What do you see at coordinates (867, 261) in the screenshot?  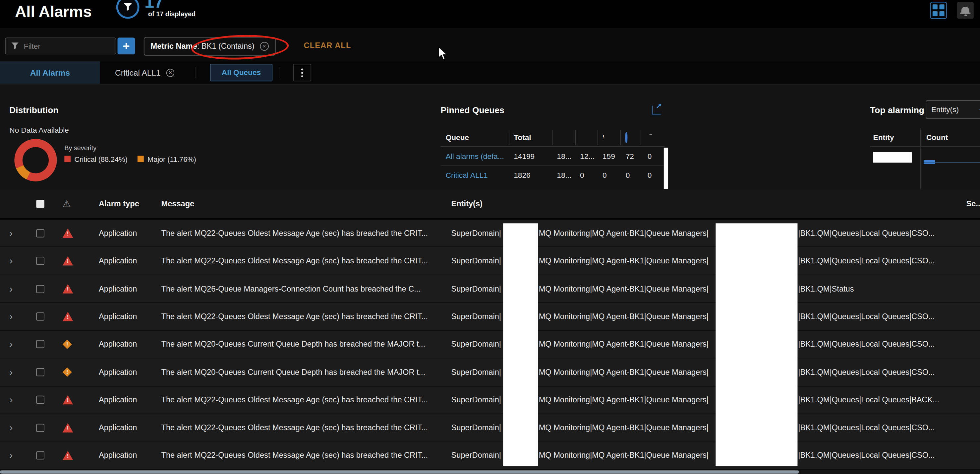 I see `entity-path: |BK1.QM|Queues|Local Queues|CSO...` at bounding box center [867, 261].